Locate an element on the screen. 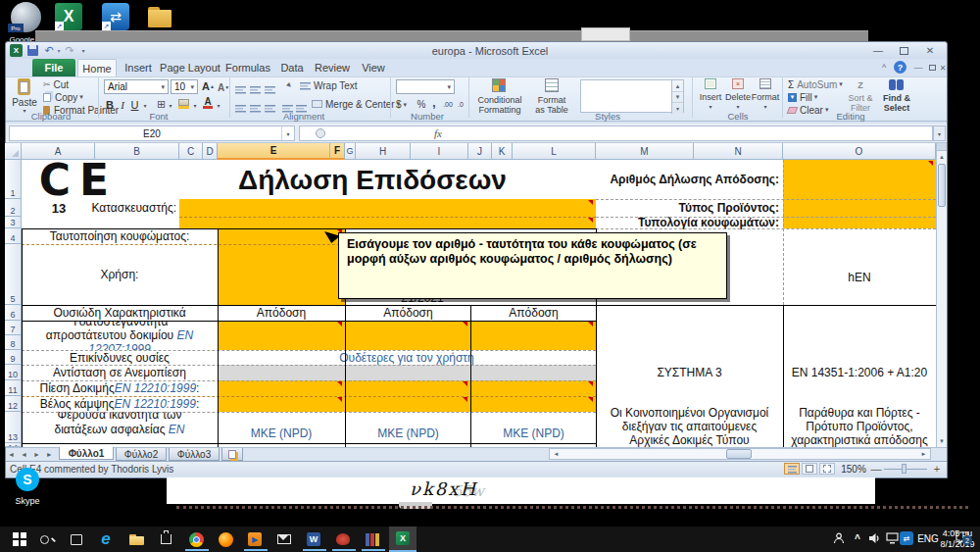  number-format-select: ▾ is located at coordinates (425, 86).